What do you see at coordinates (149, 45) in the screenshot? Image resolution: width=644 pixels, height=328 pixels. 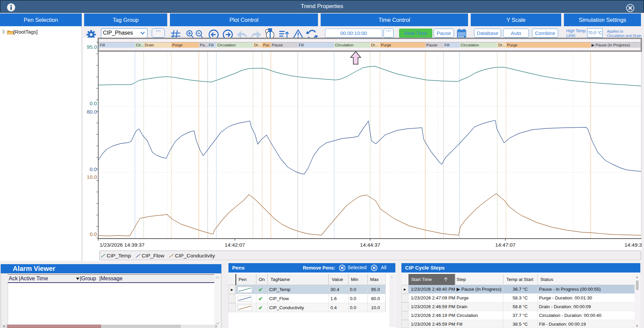 I see `svg-text: Drain` at bounding box center [149, 45].